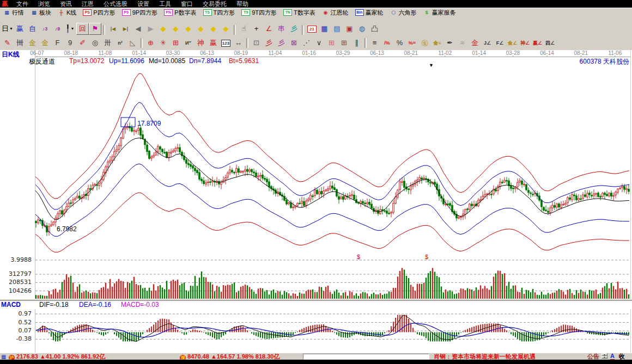 The width and height of the screenshot is (632, 364). Describe the element at coordinates (125, 29) in the screenshot. I see `last-bar-button: ▶|` at that location.